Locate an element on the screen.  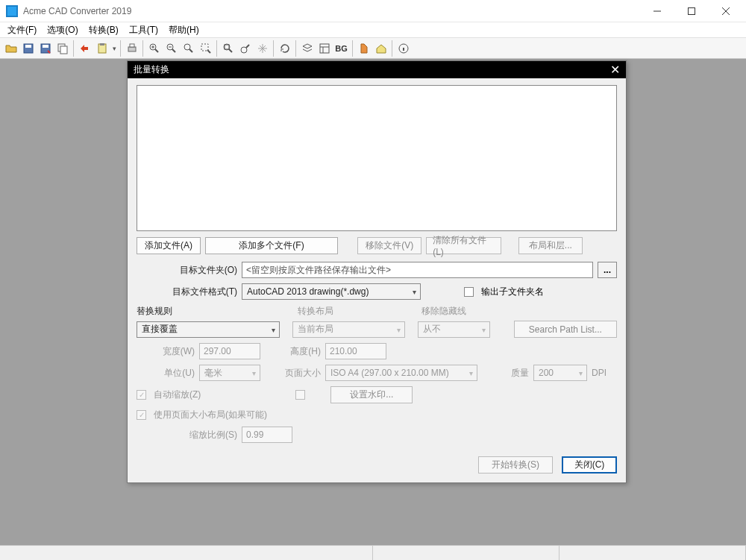
layers-icon is located at coordinates (307, 48).